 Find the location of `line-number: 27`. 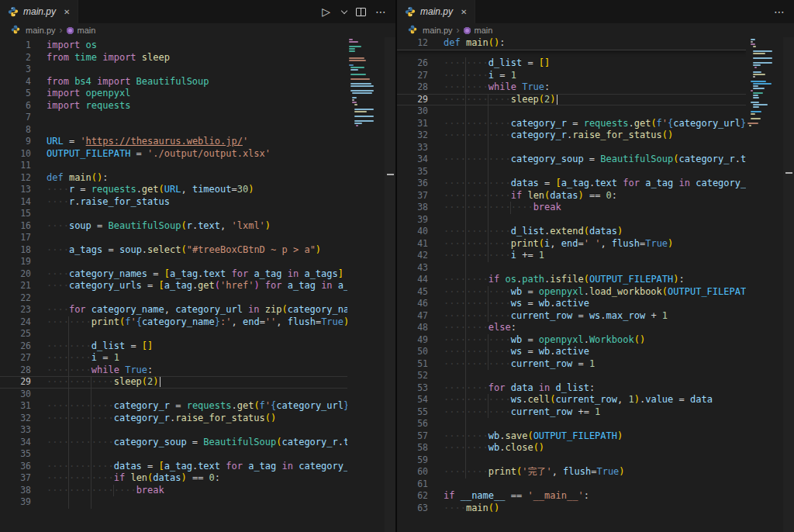

line-number: 27 is located at coordinates (413, 76).